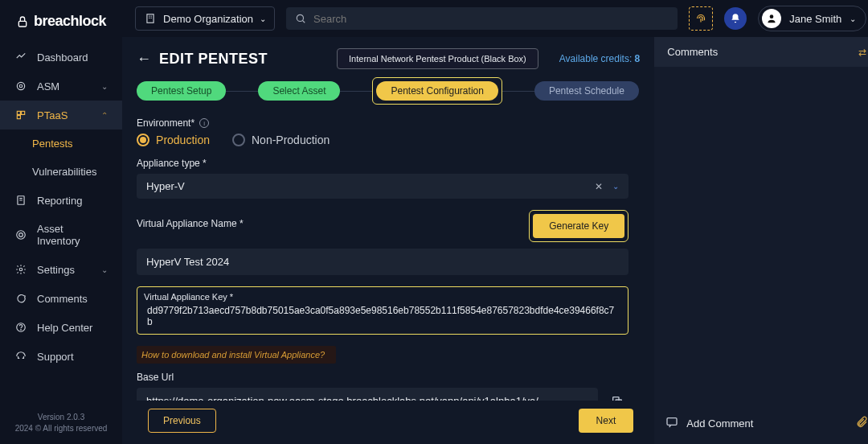 Image resolution: width=868 pixels, height=444 pixels. Describe the element at coordinates (21, 327) in the screenshot. I see `help-icon` at that location.